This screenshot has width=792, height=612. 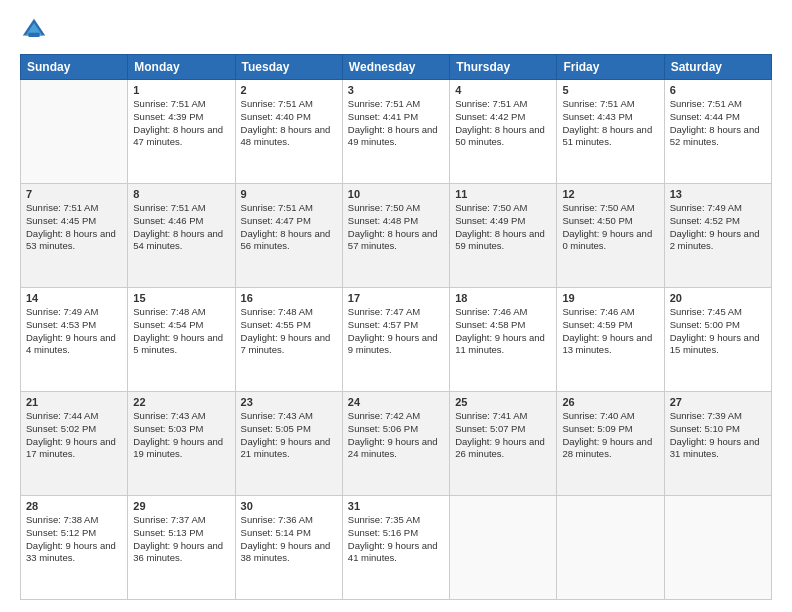 I want to click on day-info: Sunrise: 7:51 AM Sunset: 4:42 PM Dayligh…, so click(x=503, y=124).